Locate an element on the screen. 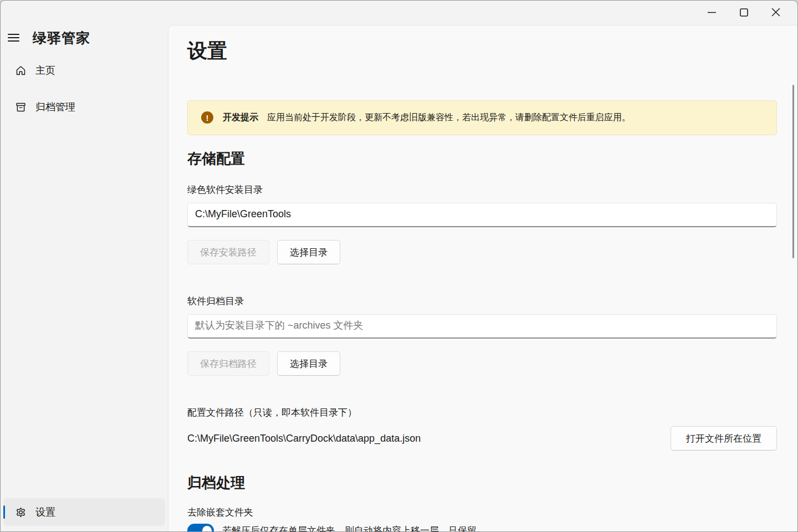  app-title: 绿驿管家 is located at coordinates (62, 38).